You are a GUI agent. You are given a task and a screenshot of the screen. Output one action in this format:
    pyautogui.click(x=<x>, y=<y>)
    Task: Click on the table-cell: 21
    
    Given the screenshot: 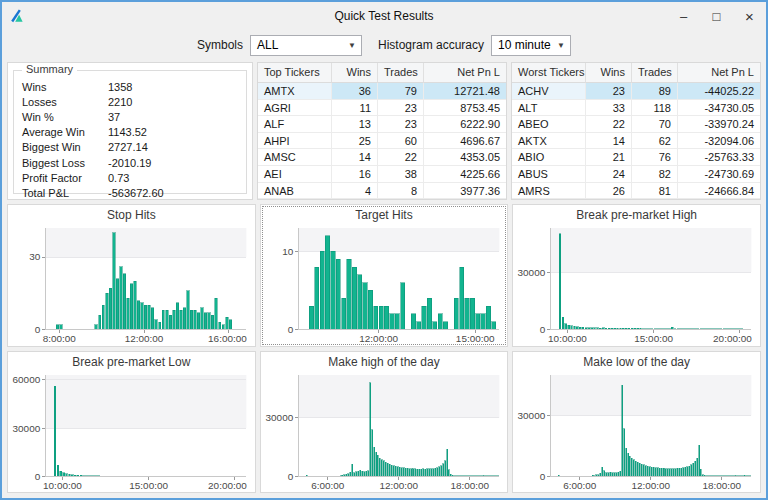 What is the action you would take?
    pyautogui.click(x=609, y=158)
    